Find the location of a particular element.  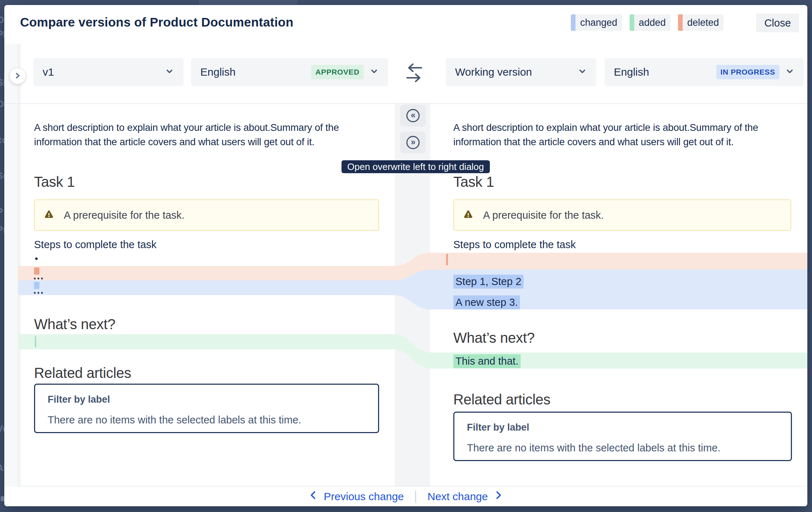

diff-legend: changed added deleted is located at coordinates (647, 23).